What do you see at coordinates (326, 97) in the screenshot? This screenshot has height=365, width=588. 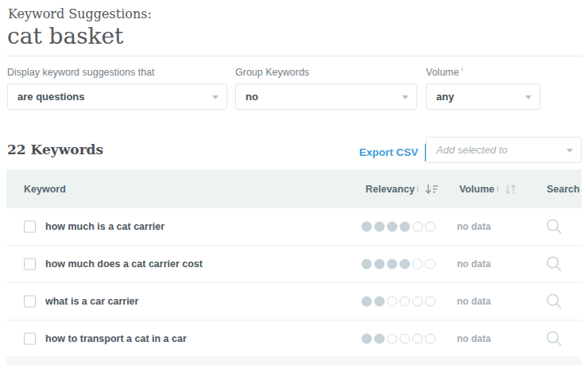 I see `filter-group-select: no` at bounding box center [326, 97].